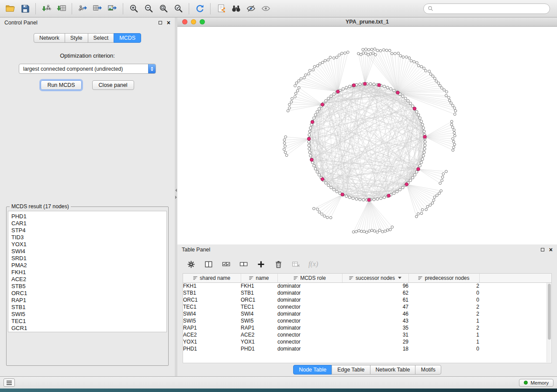 Image resolution: width=557 pixels, height=392 pixels. Describe the element at coordinates (296, 264) in the screenshot. I see `delete-table-button` at that location.